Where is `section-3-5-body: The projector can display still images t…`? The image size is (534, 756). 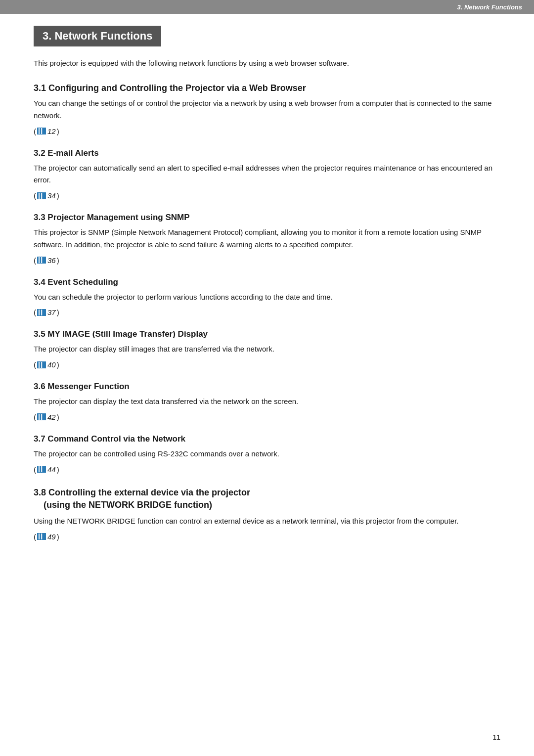 section-3-5-body: The projector can display still images t… is located at coordinates (267, 349).